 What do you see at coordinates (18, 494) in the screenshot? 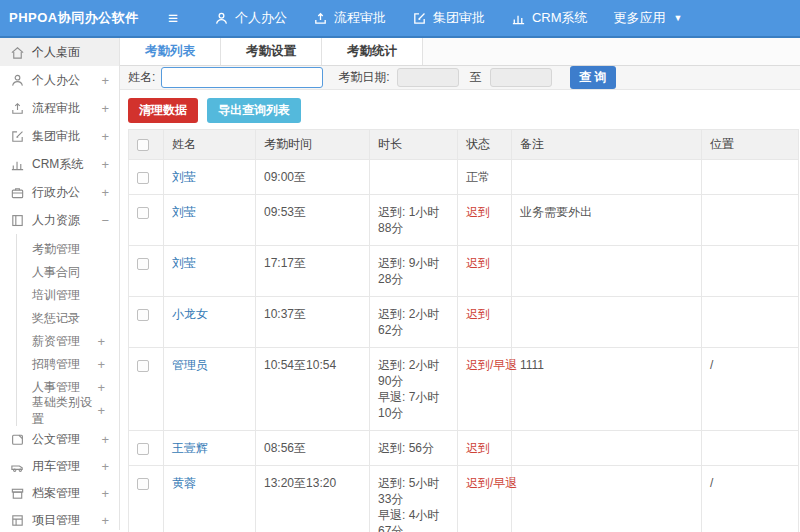
I see `archive-icon` at bounding box center [18, 494].